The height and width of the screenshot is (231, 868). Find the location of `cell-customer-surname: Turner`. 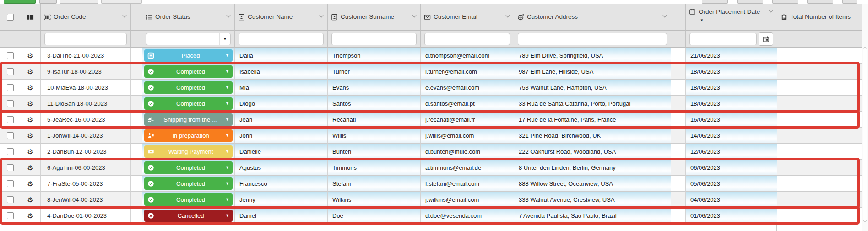

cell-customer-surname: Turner is located at coordinates (374, 71).